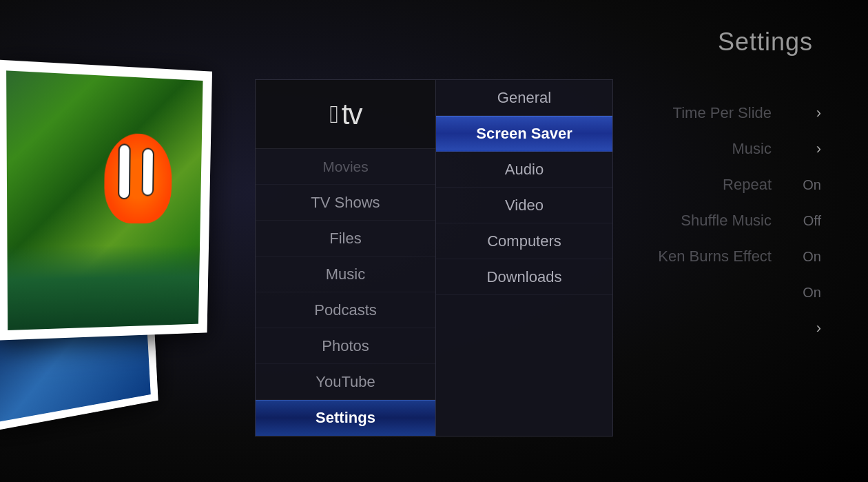 Image resolution: width=868 pixels, height=482 pixels. Describe the element at coordinates (812, 292) in the screenshot. I see `status-on-3: On` at that location.